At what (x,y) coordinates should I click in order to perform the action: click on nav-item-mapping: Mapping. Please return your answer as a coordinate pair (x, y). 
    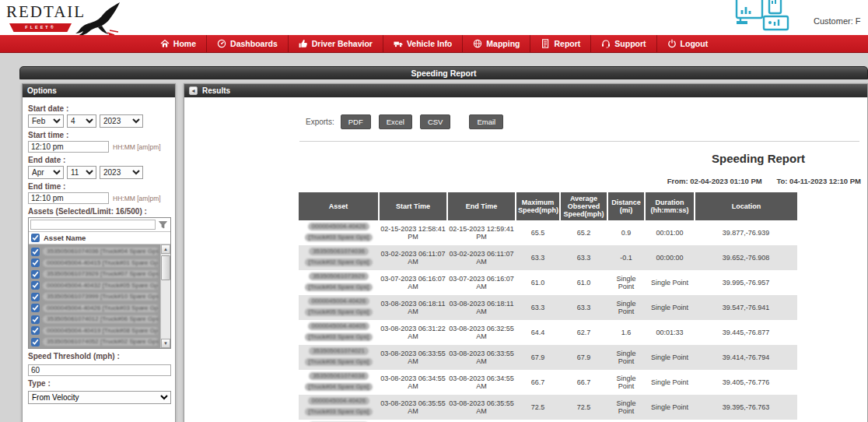
    Looking at the image, I should click on (496, 44).